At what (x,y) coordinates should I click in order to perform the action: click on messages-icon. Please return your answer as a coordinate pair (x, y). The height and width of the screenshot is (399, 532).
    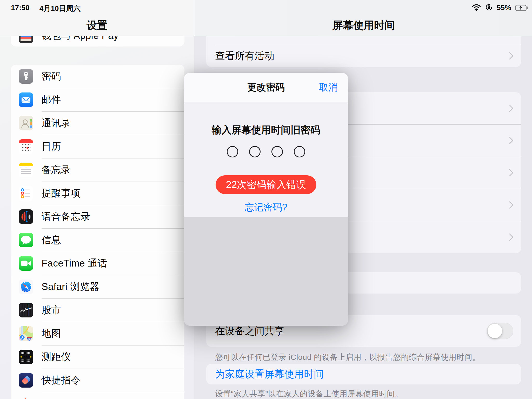
    Looking at the image, I should click on (26, 240).